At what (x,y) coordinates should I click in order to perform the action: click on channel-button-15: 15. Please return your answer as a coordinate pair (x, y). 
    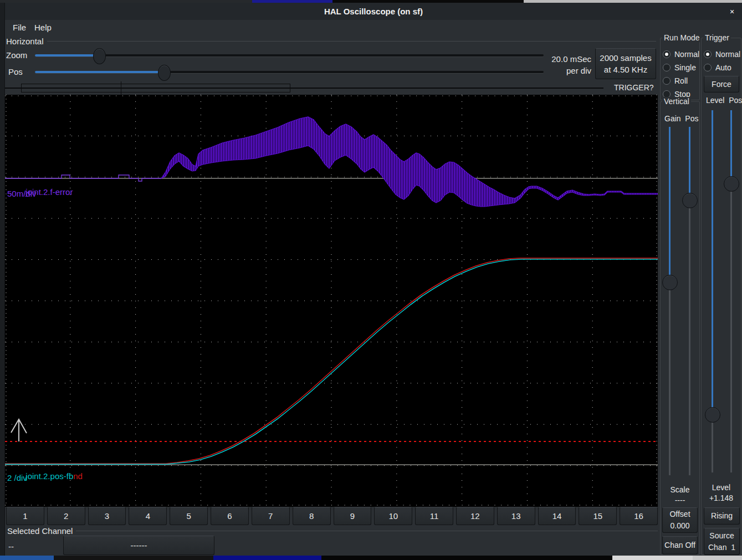
    Looking at the image, I should click on (597, 516).